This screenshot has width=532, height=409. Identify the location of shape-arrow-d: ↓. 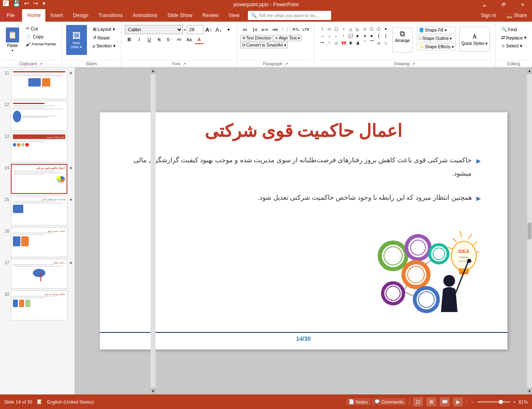
(329, 36).